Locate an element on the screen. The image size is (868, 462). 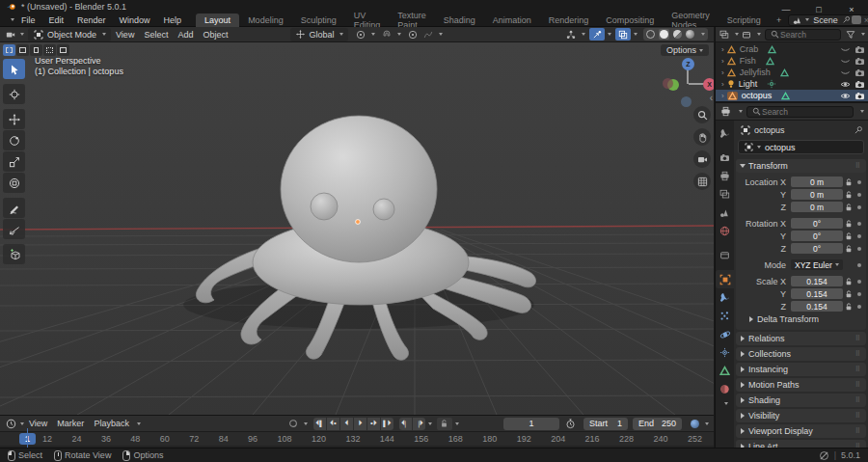
measure-tool is located at coordinates (14, 230).